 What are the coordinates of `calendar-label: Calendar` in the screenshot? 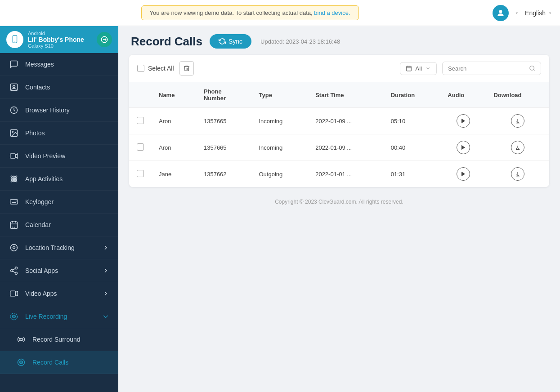 It's located at (38, 225).